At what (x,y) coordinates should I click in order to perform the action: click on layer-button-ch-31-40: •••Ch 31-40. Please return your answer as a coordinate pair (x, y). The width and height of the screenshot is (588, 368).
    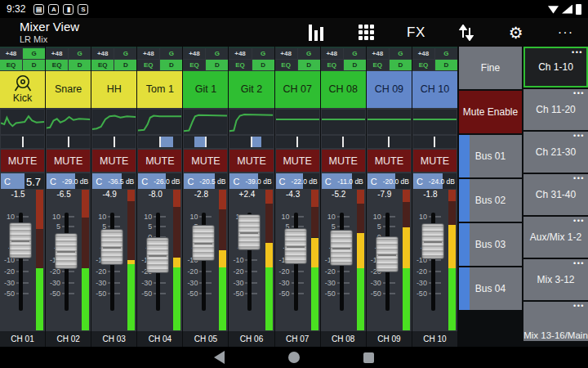
    Looking at the image, I should click on (555, 195).